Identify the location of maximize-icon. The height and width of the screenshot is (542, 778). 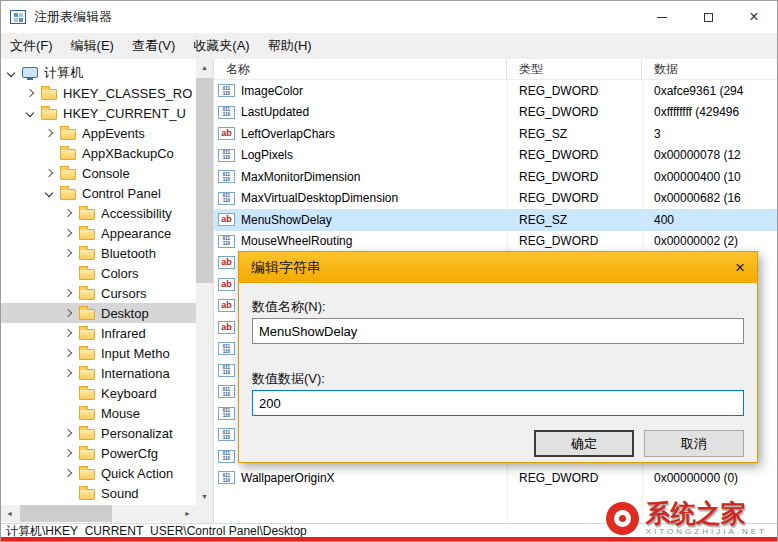
(708, 18).